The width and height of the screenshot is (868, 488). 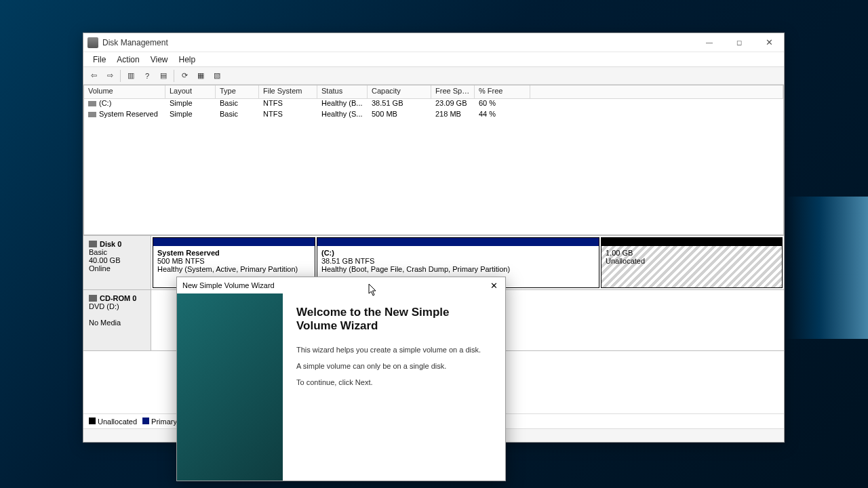 I want to click on nav-back-icon: ⇦, so click(x=94, y=76).